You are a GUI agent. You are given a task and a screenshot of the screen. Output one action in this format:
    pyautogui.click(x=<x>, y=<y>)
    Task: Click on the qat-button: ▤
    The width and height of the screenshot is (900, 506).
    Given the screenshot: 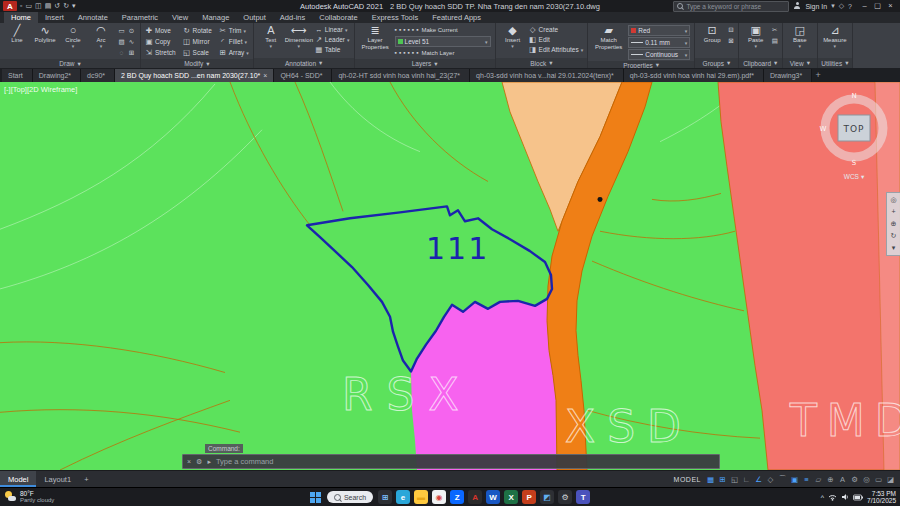 What is the action you would take?
    pyautogui.click(x=48, y=6)
    